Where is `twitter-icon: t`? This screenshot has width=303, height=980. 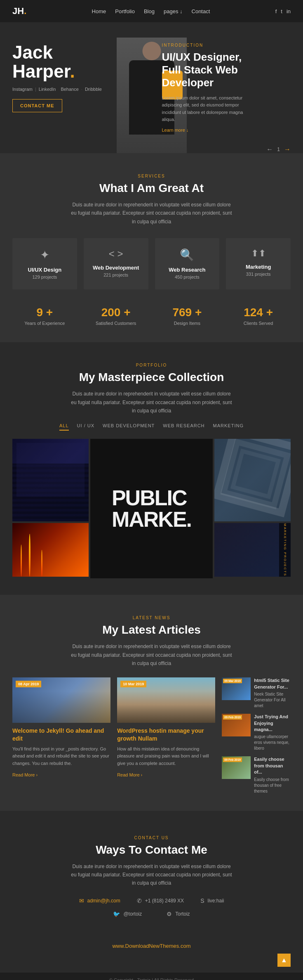
twitter-icon: t is located at coordinates (282, 12).